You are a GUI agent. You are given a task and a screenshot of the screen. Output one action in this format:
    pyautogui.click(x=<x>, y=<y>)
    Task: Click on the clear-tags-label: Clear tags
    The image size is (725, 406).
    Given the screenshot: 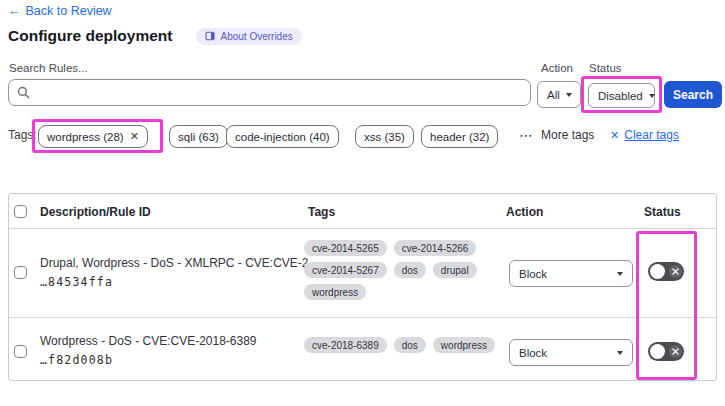 What is the action you would take?
    pyautogui.click(x=652, y=135)
    